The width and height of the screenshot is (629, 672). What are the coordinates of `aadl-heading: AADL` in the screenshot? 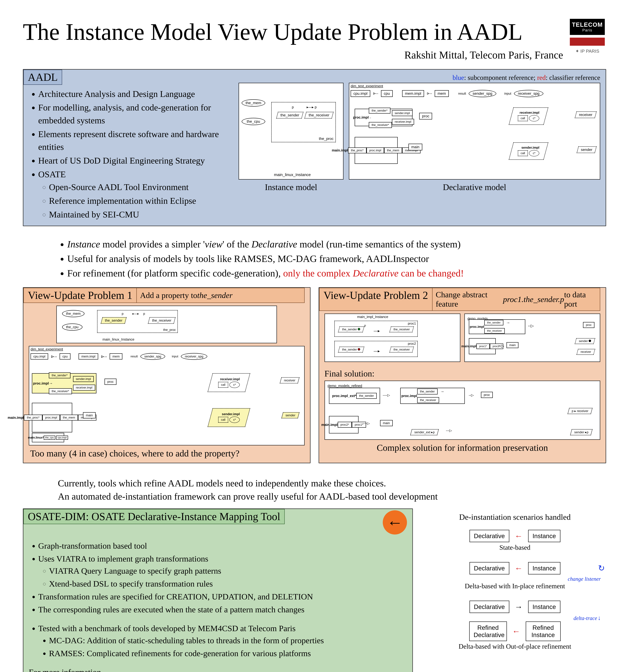 It's located at (43, 77).